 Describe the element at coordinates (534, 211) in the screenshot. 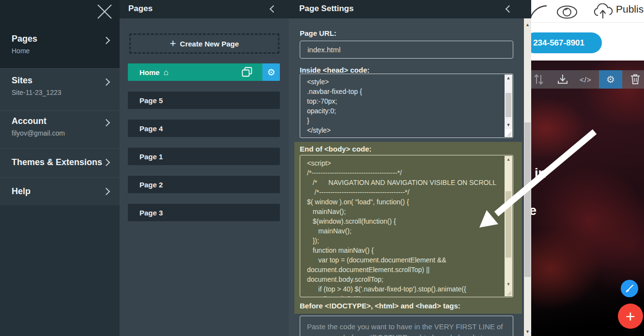

I see `clipped-heading-fragment: e` at that location.